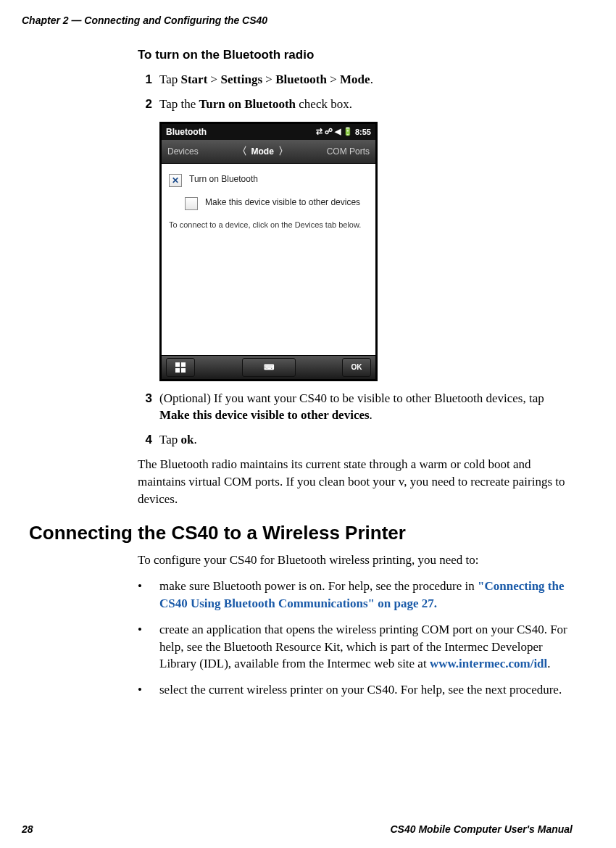 Image resolution: width=616 pixels, height=848 pixels. I want to click on step-text: Tap the Turn on Bluetooth check box., so click(366, 104).